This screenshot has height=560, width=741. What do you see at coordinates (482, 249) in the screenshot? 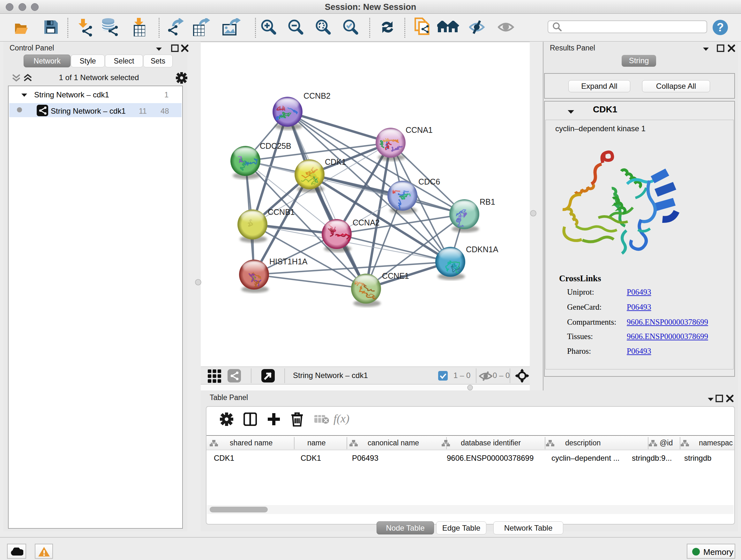
I see `svg-text: CDKN1A` at bounding box center [482, 249].